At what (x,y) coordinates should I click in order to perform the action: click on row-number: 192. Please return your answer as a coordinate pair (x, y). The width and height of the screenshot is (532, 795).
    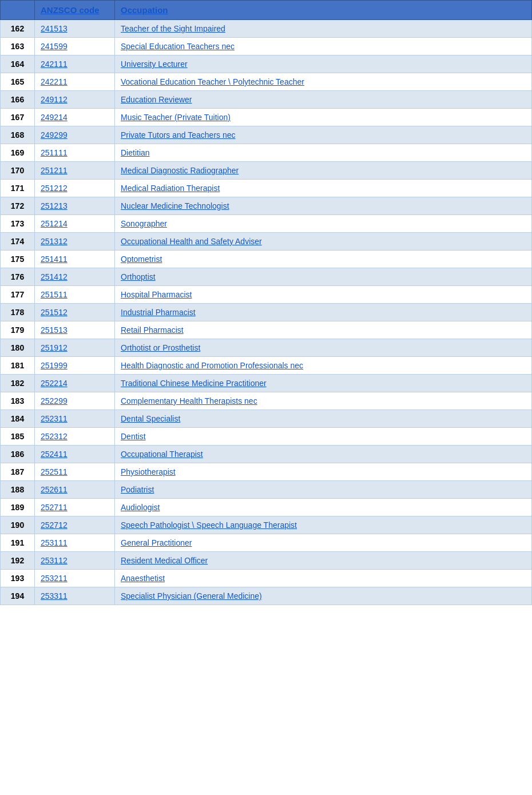
    Looking at the image, I should click on (18, 561).